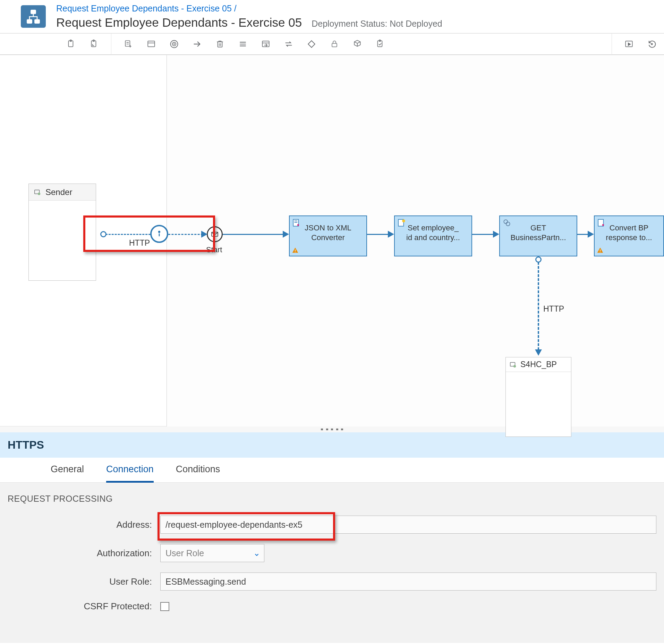 Image resolution: width=664 pixels, height=644 pixels. I want to click on dashed-connector, so click(128, 235).